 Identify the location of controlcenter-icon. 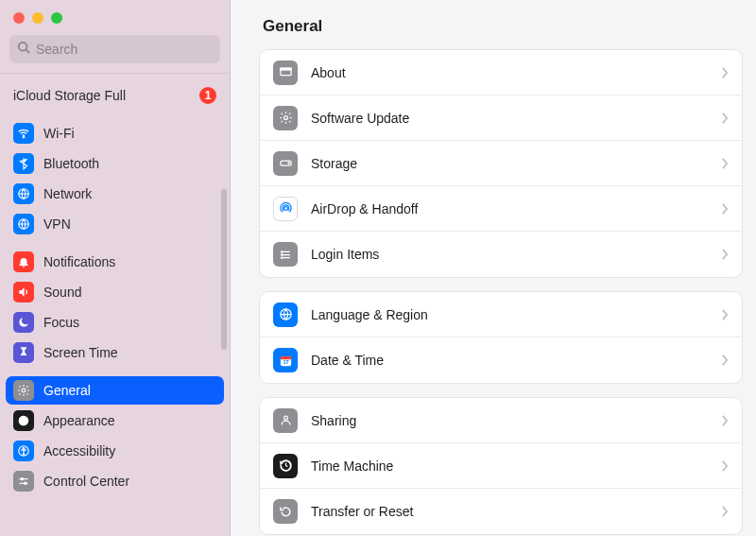
(24, 481).